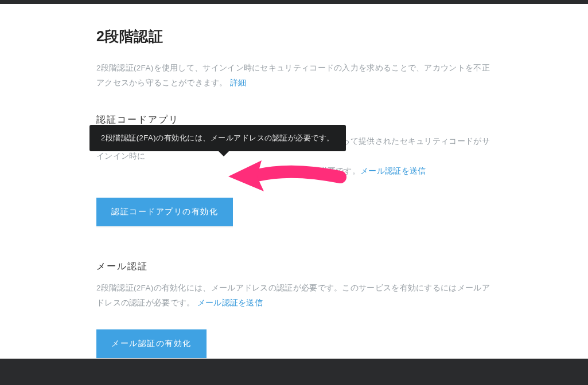  What do you see at coordinates (294, 2) in the screenshot?
I see `top-bar` at bounding box center [294, 2].